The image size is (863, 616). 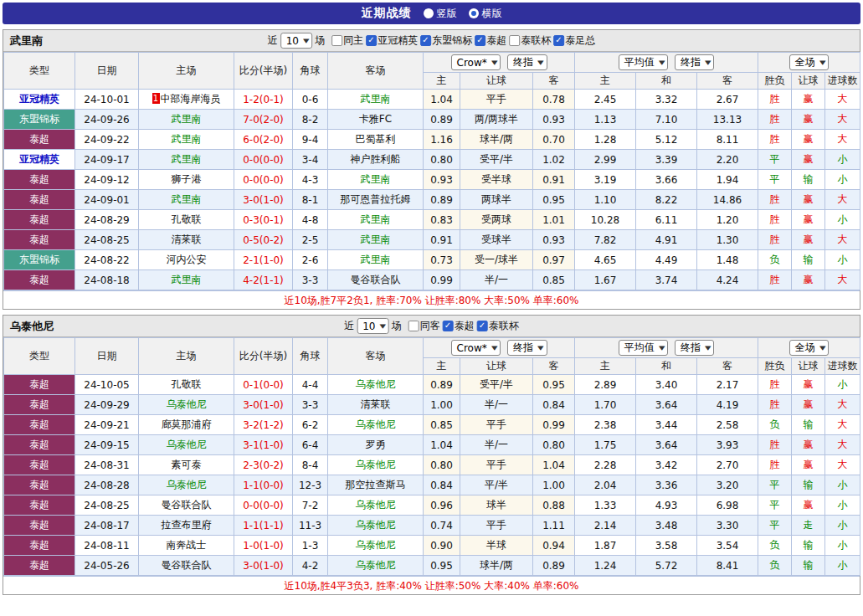 I want to click on column-header: 客场, so click(x=376, y=71).